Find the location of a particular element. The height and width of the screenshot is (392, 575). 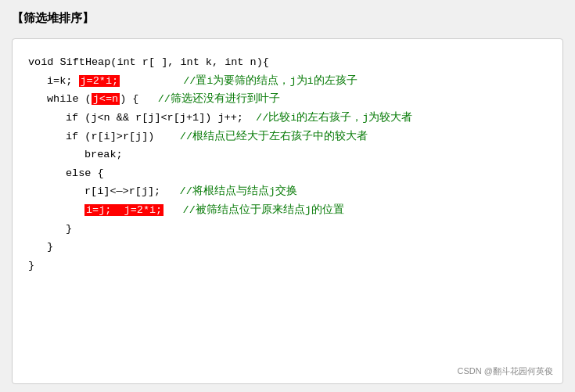

comment-2: //置i为要筛的结点，j为i的左孩子 is located at coordinates (271, 81).